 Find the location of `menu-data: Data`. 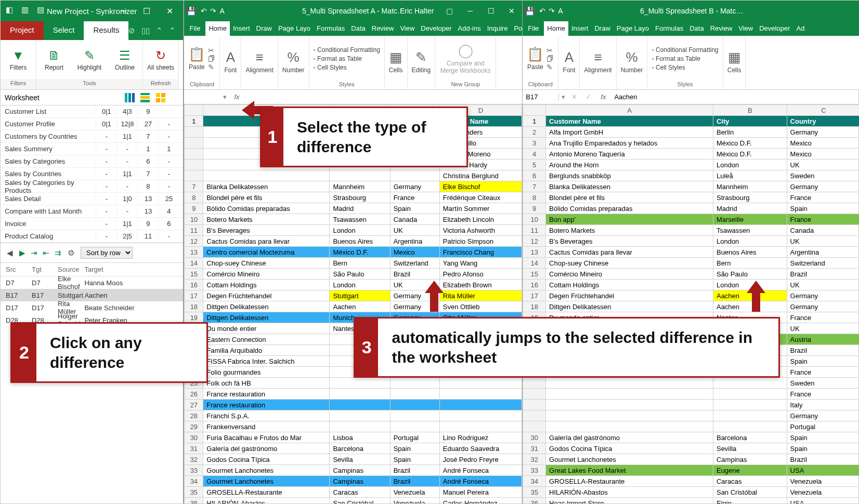

menu-data: Data is located at coordinates (697, 29).